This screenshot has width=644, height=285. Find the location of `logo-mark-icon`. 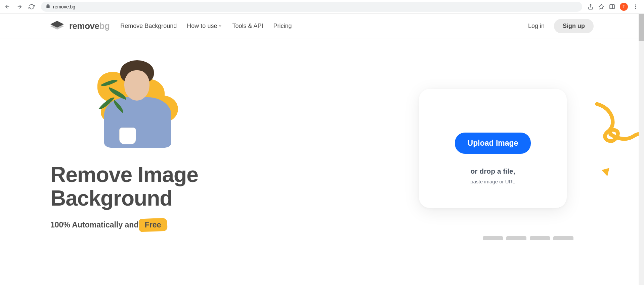

logo-mark-icon is located at coordinates (58, 26).